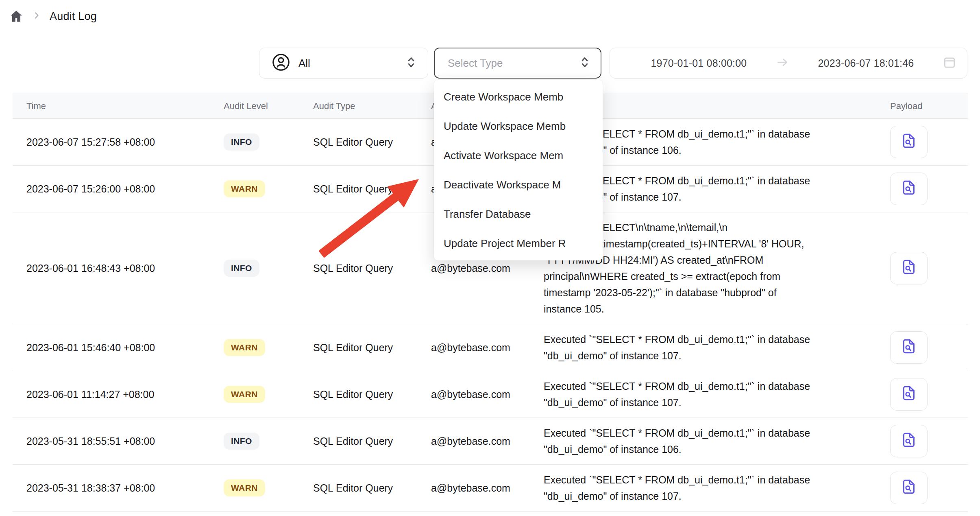 The image size is (980, 516). What do you see at coordinates (475, 63) in the screenshot?
I see `type-filter-placeholder: Select Type` at bounding box center [475, 63].